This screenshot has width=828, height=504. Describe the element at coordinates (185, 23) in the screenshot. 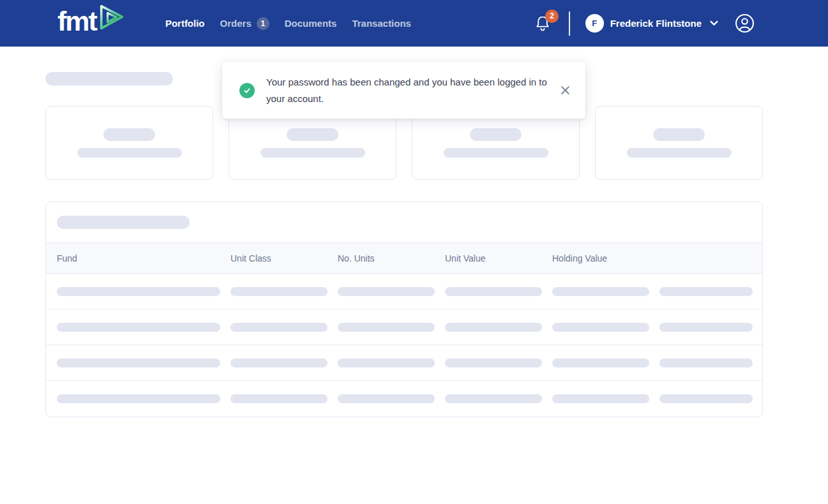

I see `nav-portfolio-label: Portfolio` at that location.